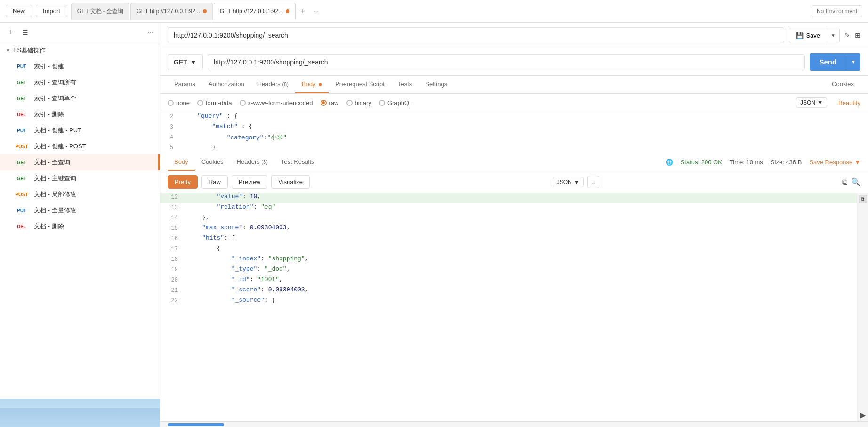 The image size is (868, 427). What do you see at coordinates (330, 103) in the screenshot?
I see `option-raw: raw` at bounding box center [330, 103].